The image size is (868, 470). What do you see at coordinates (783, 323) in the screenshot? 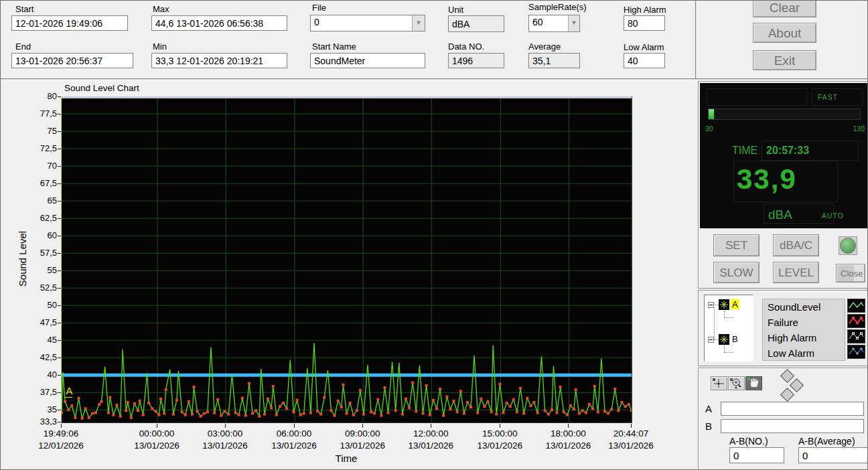
I see `legend-item-failure: Failure` at bounding box center [783, 323].